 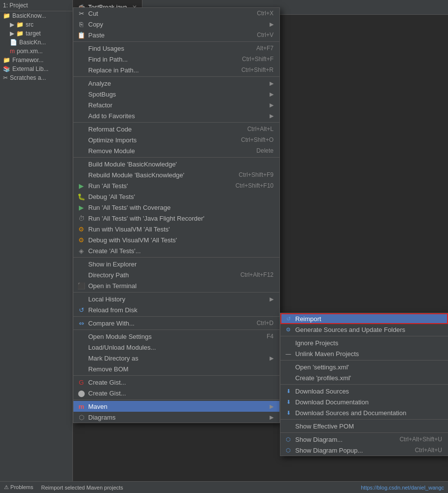 I want to click on menu-item-directory-path: Directory Path Ctrl+Alt+F12, so click(x=176, y=275).